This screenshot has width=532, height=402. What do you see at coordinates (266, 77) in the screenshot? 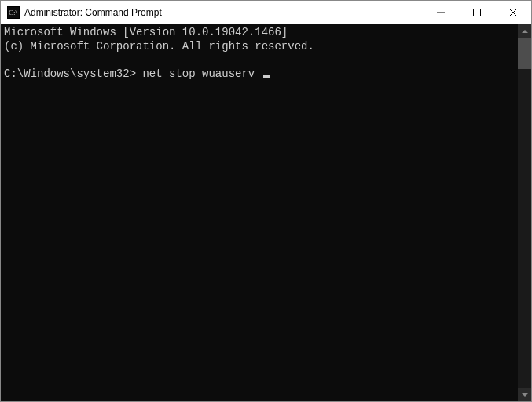
I see `cursor-icon` at bounding box center [266, 77].